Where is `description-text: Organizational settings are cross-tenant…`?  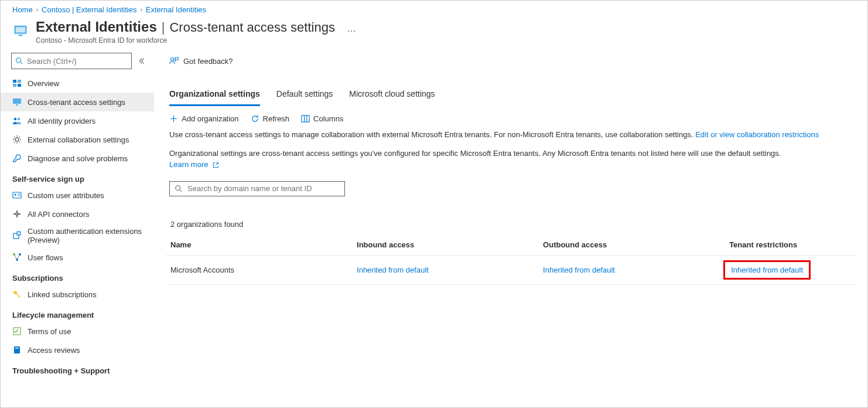 description-text: Organizational settings are cross-tenant… is located at coordinates (475, 154).